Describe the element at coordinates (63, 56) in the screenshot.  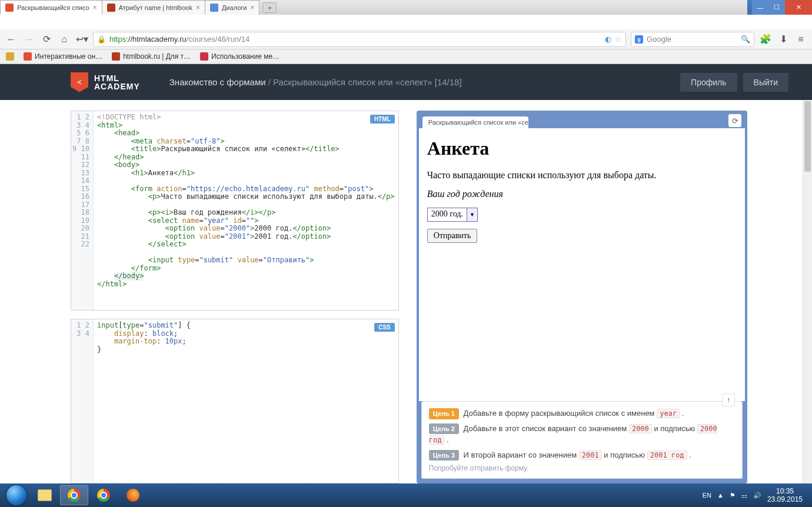
I see `bookmark-item: Интерактивные он…` at that location.